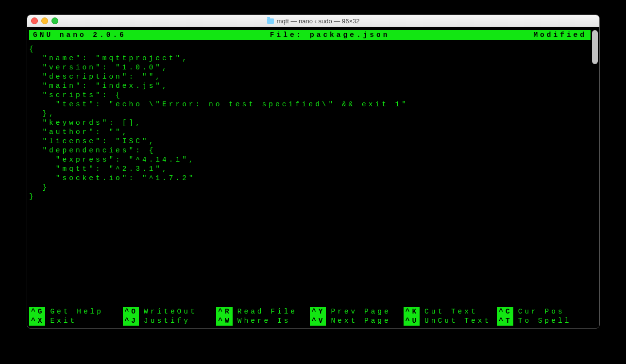 This screenshot has width=626, height=364. I want to click on minimize-icon, so click(45, 21).